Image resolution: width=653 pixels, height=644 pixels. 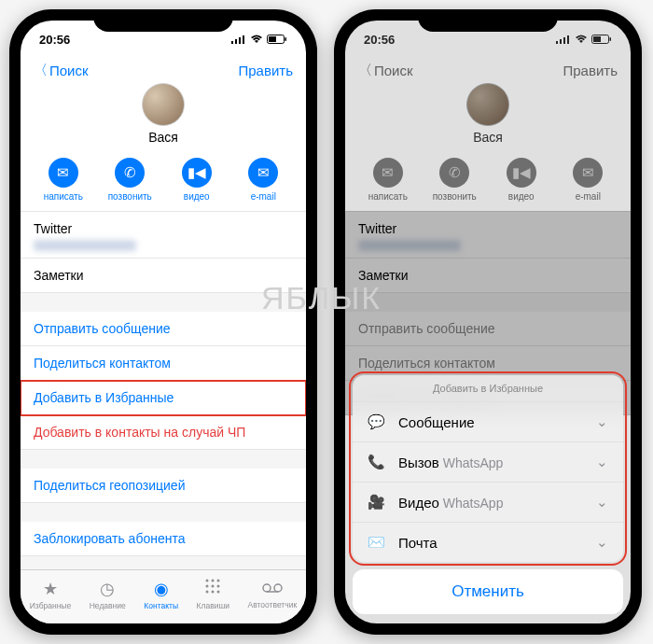 I want to click on tab-contacts: ◉ Контакты, so click(x=160, y=595).